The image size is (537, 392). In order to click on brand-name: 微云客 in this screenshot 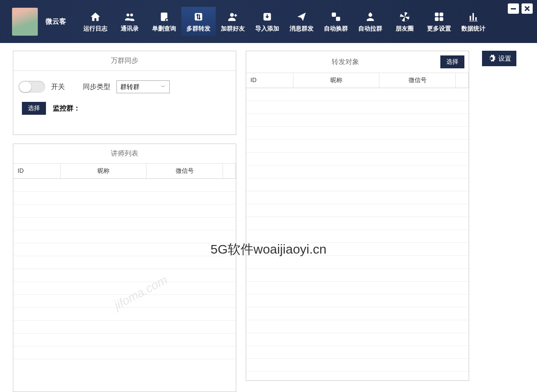, I will do `click(56, 21)`.